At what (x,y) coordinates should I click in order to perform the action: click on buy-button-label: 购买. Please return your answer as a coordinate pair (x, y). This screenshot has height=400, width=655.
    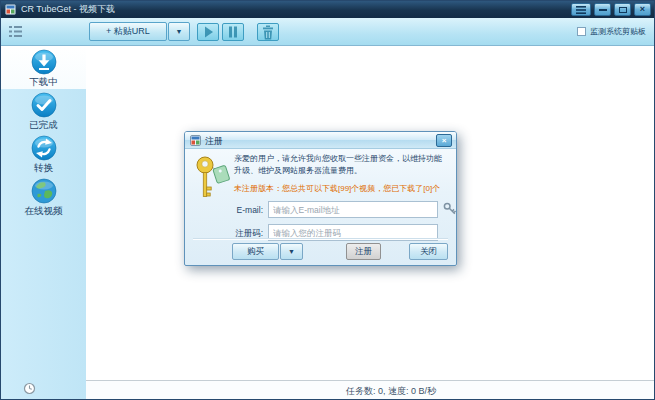
    Looking at the image, I should click on (256, 252).